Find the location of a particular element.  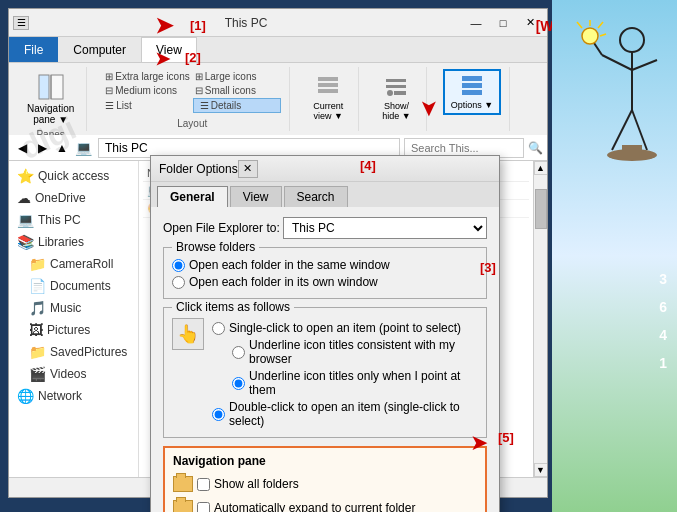

scroll-down-button: ▼ is located at coordinates (541, 470).